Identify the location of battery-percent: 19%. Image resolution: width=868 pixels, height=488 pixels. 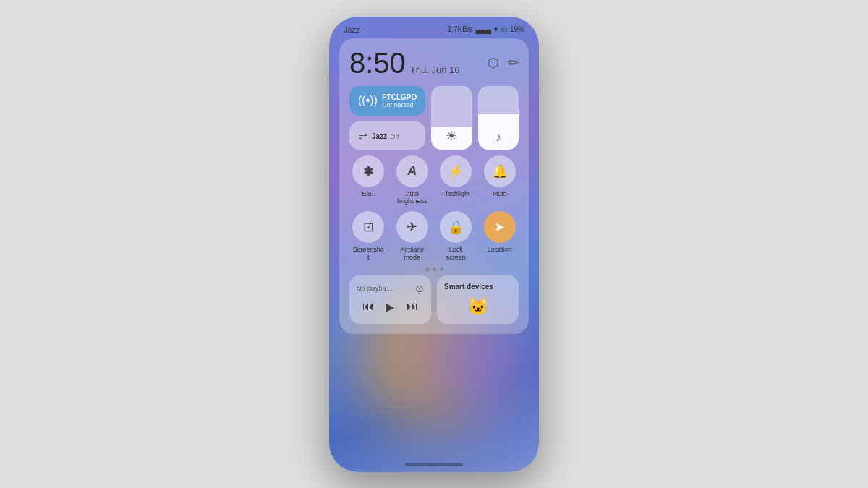
(517, 29).